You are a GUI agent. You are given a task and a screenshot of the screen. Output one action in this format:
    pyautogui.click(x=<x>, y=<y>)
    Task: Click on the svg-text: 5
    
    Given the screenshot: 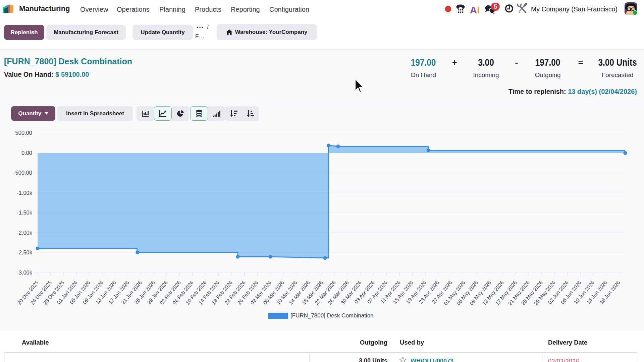 What is the action you would take?
    pyautogui.click(x=495, y=7)
    